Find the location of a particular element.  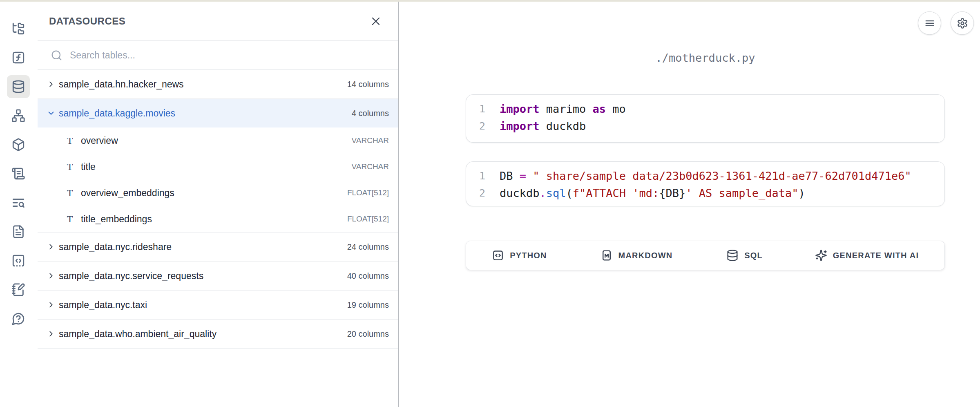

network-icon is located at coordinates (18, 116).